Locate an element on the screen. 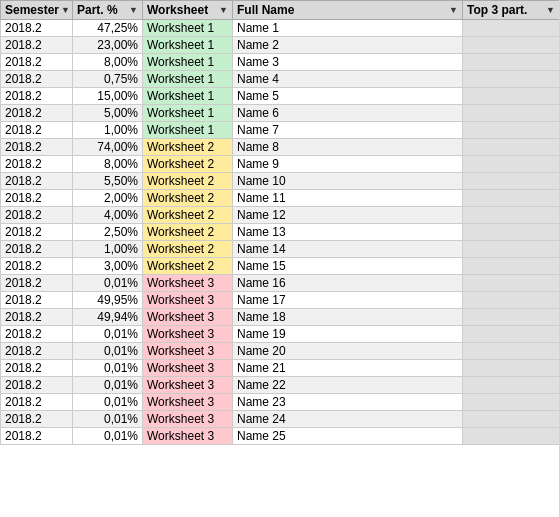  cell-part: 5,50% is located at coordinates (108, 182).